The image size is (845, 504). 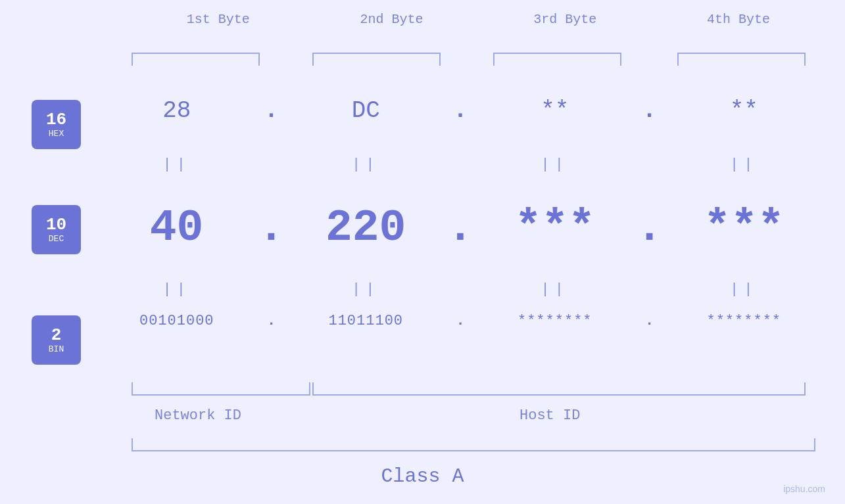 What do you see at coordinates (460, 321) in the screenshot?
I see `row-bin: 00101000 . 11011100 . ******** . *******…` at bounding box center [460, 321].